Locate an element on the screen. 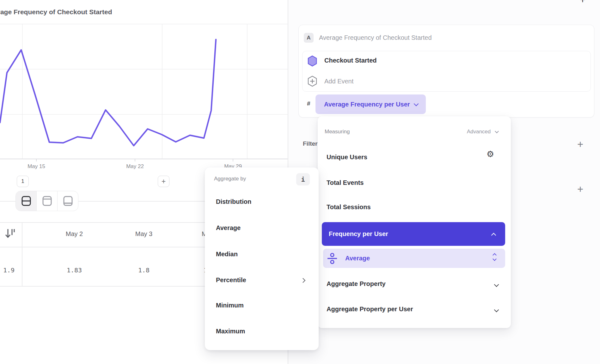 Image resolution: width=600 pixels, height=364 pixels. chevron-up-icon is located at coordinates (494, 235).